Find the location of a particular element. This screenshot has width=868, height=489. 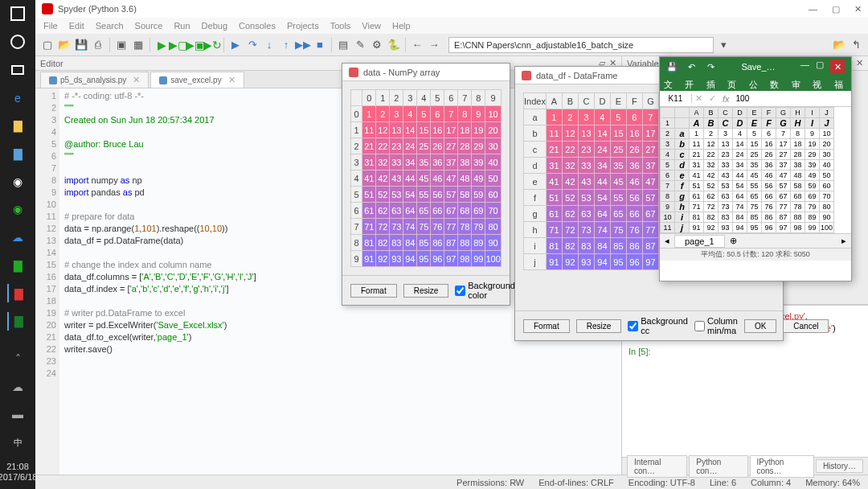

enter-fx-icon: ✓ is located at coordinates (712, 98).